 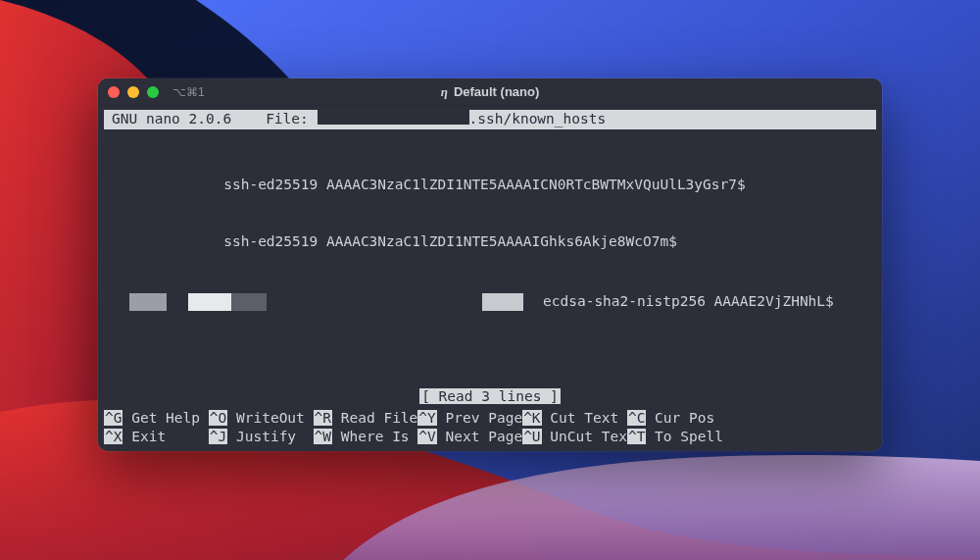 What do you see at coordinates (675, 437) in the screenshot?
I see `shortcut-to-spell: ^T To Spell` at bounding box center [675, 437].